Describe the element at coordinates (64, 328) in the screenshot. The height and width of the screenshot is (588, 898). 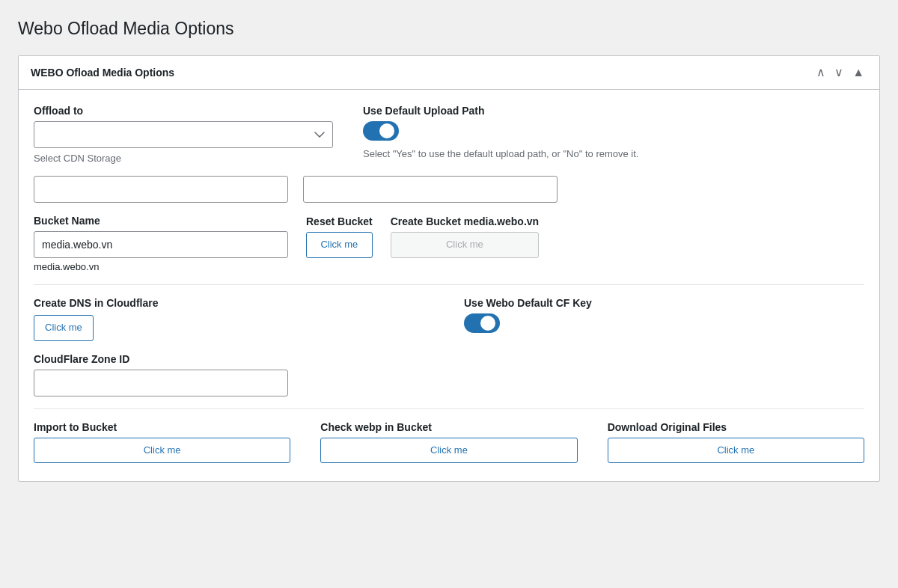
I see `create-dns-button: Click me` at that location.